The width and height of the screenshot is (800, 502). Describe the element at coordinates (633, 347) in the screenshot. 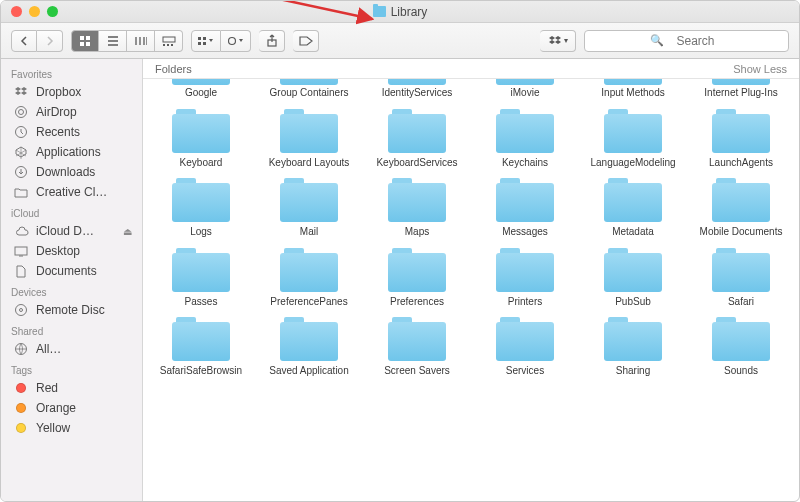

I see `folder-item: Sharing` at that location.